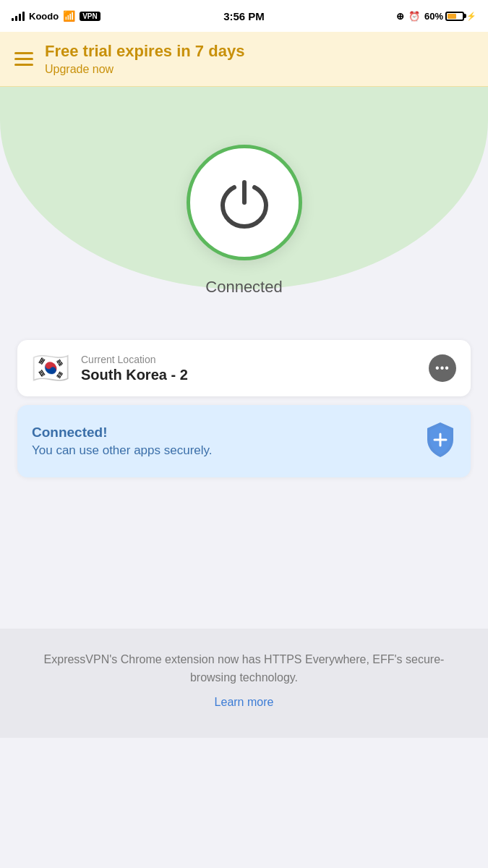  What do you see at coordinates (414, 16) in the screenshot?
I see `alarm-icon: ⏰` at bounding box center [414, 16].